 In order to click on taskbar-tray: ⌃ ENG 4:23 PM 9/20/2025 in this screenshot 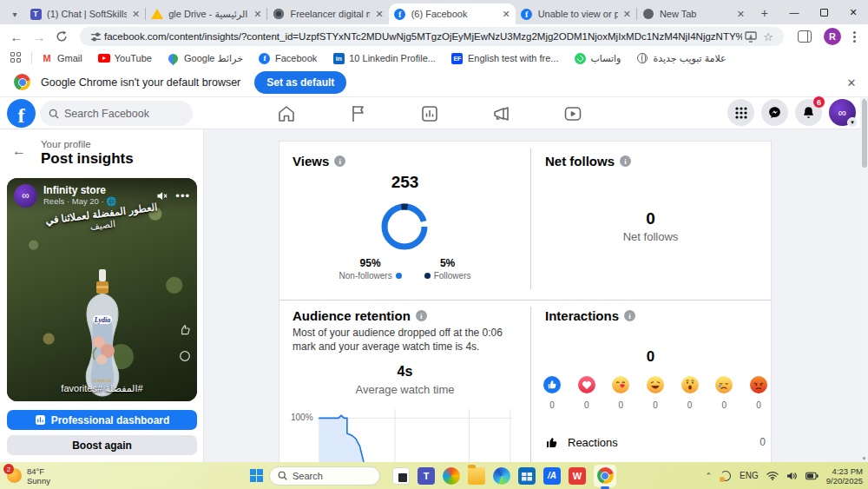, I will do `click(785, 476)`.